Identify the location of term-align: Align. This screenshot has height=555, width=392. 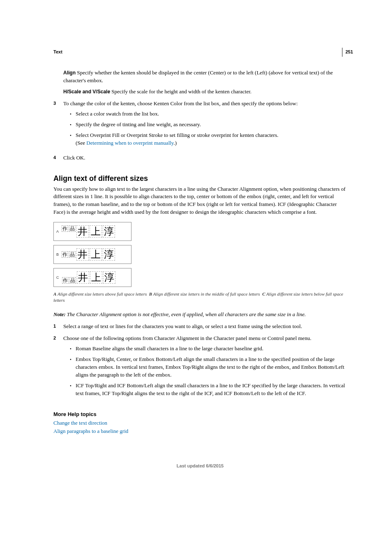
(69, 73).